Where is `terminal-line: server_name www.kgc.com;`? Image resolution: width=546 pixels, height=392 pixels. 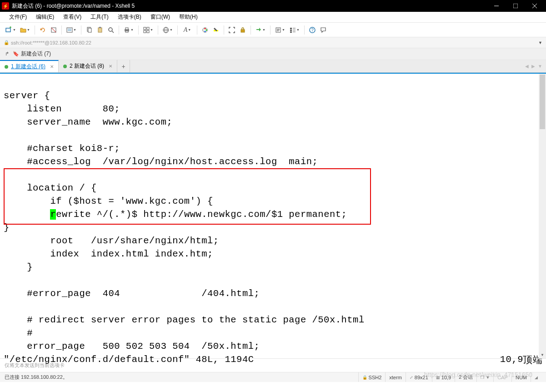
terminal-line: server_name www.kgc.com; is located at coordinates (88, 122).